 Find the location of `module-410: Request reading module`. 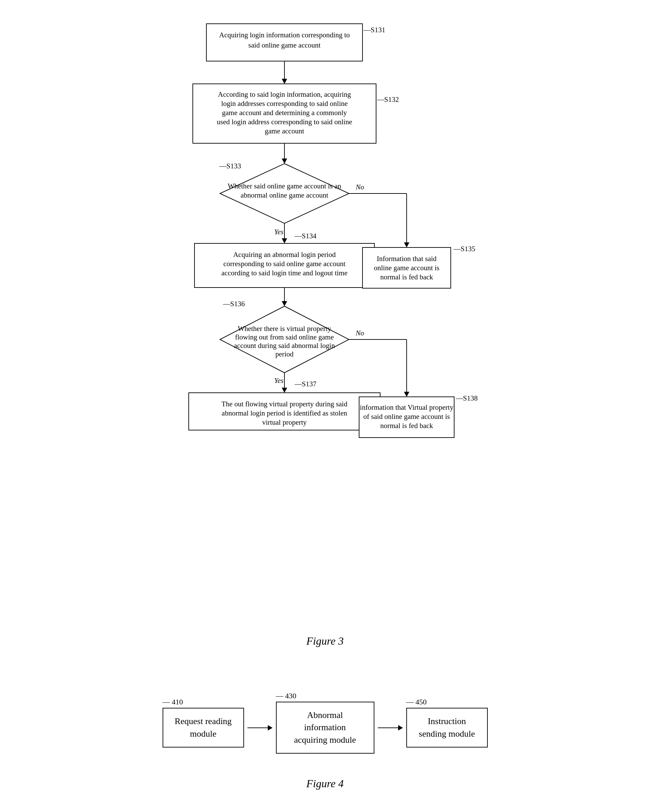

module-410: Request reading module is located at coordinates (203, 728).